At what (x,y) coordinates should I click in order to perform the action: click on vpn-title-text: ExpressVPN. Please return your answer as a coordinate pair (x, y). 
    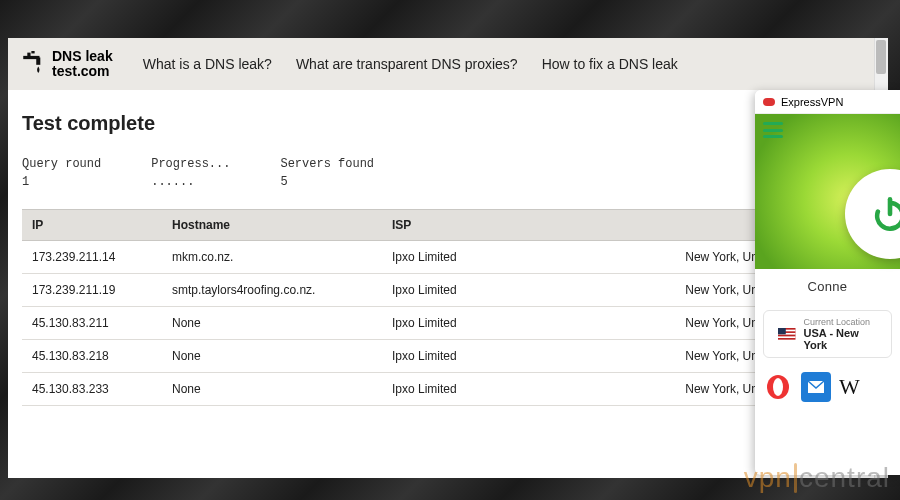
    Looking at the image, I should click on (812, 102).